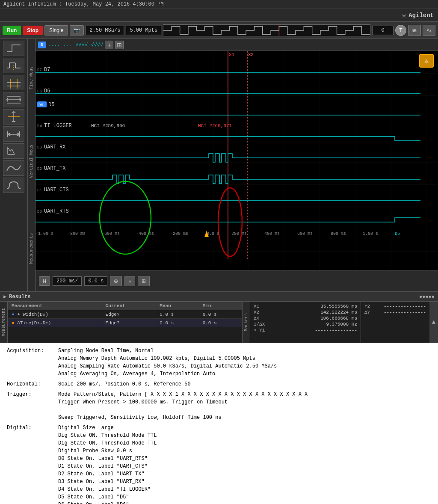  What do you see at coordinates (245, 418) in the screenshot?
I see `trig-line-3: Sweep Triggered, Sensitivity Low, Holdof…` at bounding box center [245, 418].